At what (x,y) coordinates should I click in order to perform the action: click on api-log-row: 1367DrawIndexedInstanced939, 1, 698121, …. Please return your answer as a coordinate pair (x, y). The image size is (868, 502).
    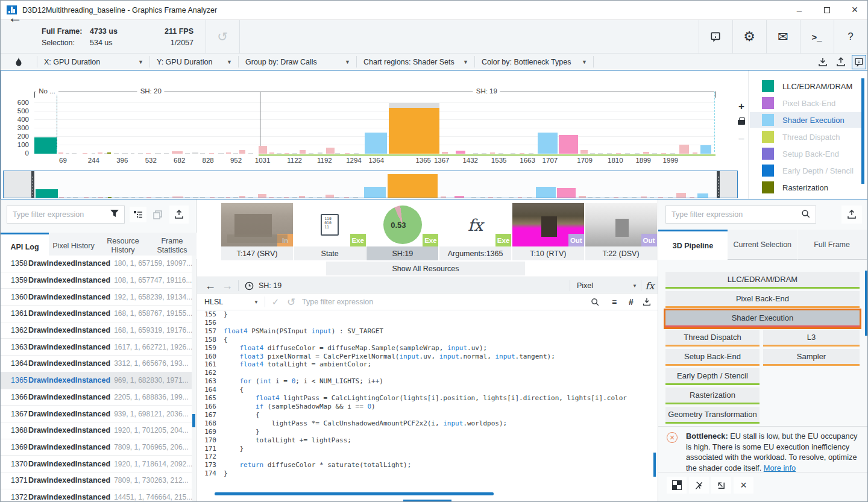
    Looking at the image, I should click on (96, 414).